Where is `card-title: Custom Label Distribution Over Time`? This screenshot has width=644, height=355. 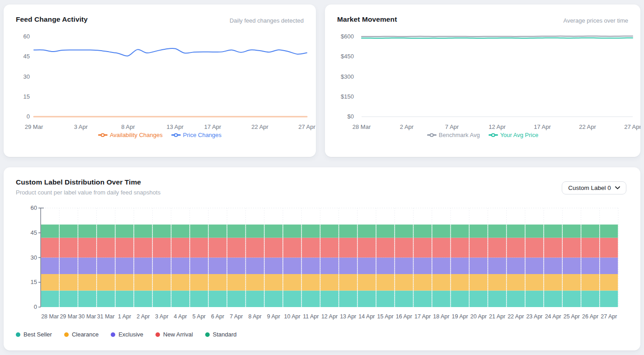 card-title: Custom Label Distribution Over Time is located at coordinates (79, 182).